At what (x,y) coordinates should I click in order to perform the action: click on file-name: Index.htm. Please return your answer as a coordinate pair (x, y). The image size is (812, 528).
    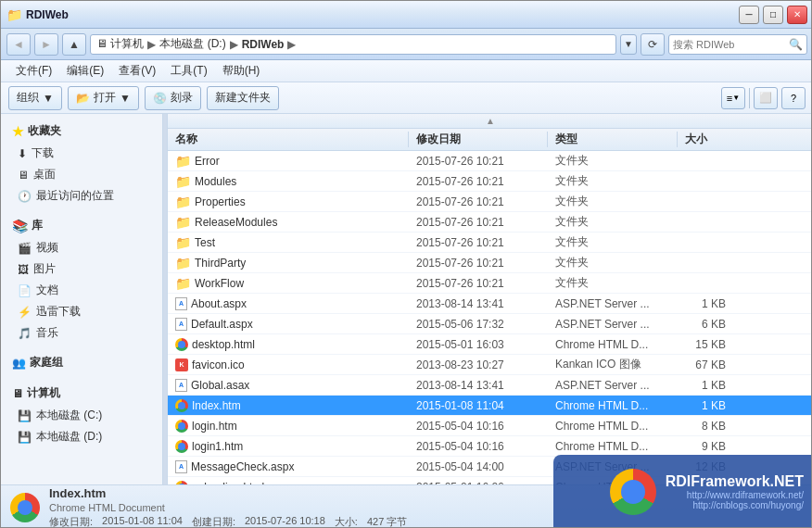
    Looking at the image, I should click on (288, 406).